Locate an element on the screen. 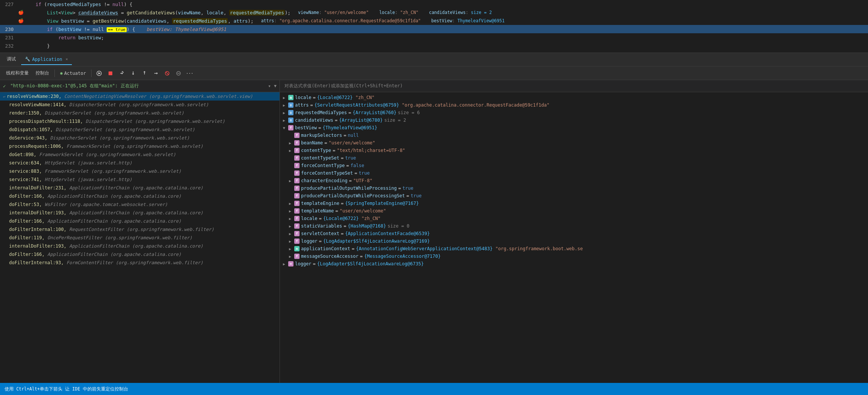  stack-frame-1: resolveViewName:1414, DispatcherServlet … is located at coordinates (140, 105).